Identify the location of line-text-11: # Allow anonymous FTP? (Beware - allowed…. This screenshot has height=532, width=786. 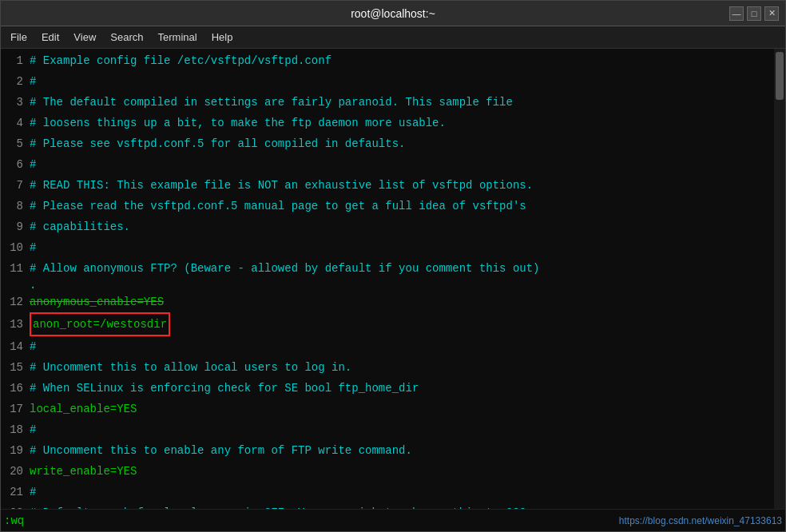
(284, 268).